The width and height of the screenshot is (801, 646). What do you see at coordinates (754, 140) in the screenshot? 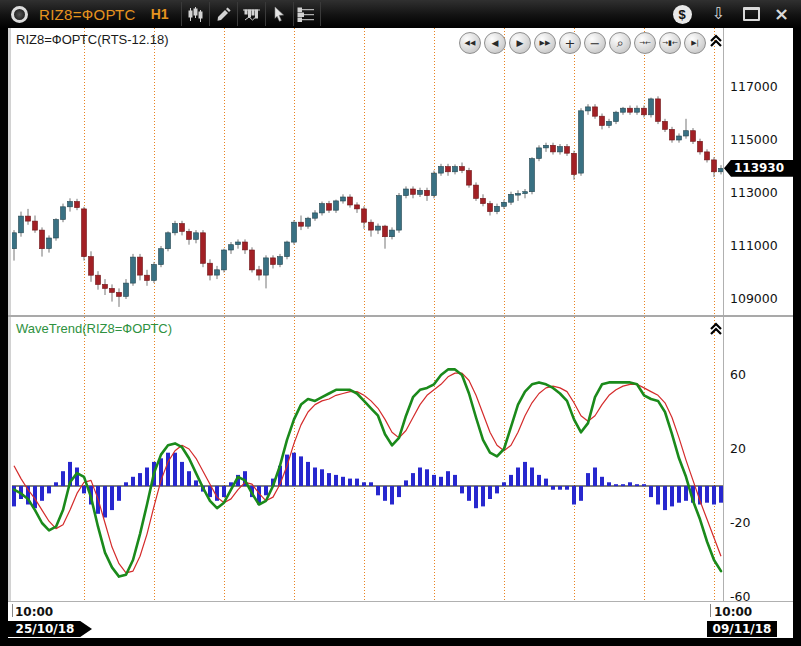
I see `price-axis-label: 115000` at bounding box center [754, 140].